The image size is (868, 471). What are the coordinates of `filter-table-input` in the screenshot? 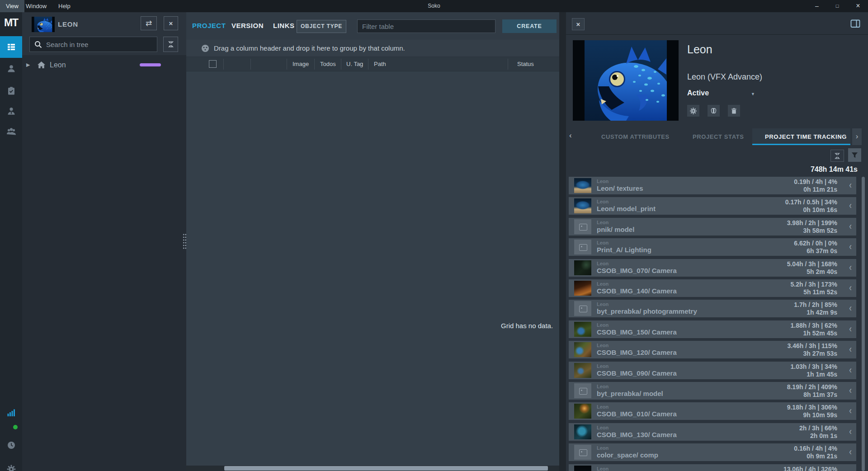 It's located at (426, 26).